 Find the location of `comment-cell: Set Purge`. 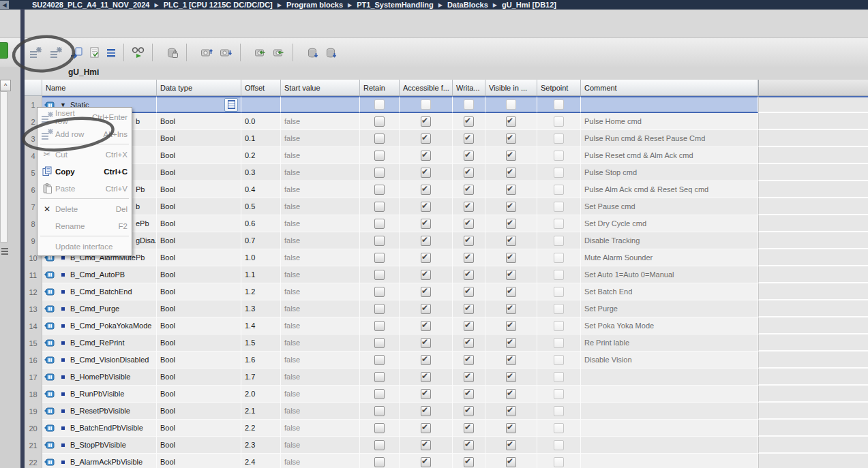

comment-cell: Set Purge is located at coordinates (670, 309).